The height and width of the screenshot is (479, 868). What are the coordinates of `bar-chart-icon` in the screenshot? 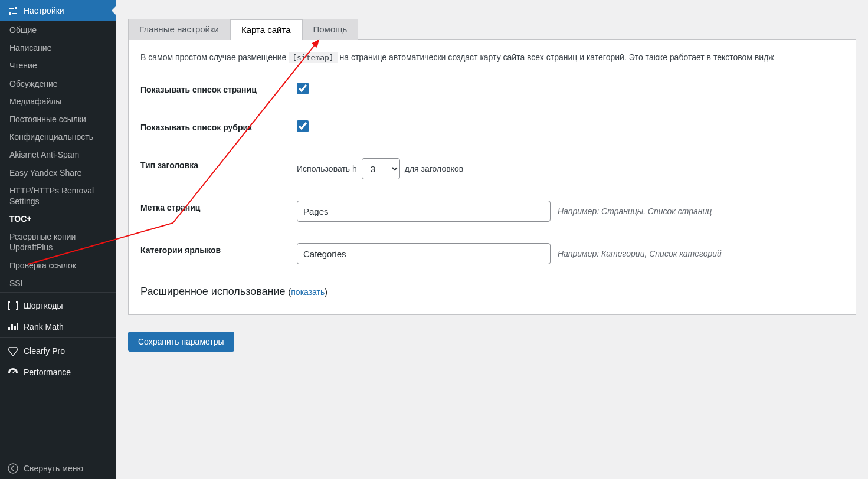 It's located at (13, 327).